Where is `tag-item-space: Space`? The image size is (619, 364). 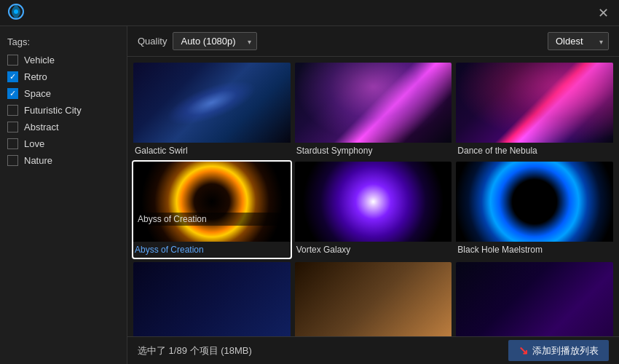
tag-item-space: Space is located at coordinates (63, 93).